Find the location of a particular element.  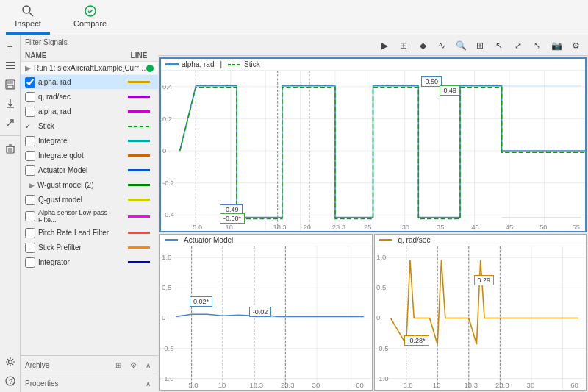

signal-row-integrate-qdot: Integrate qdot is located at coordinates (90, 156).